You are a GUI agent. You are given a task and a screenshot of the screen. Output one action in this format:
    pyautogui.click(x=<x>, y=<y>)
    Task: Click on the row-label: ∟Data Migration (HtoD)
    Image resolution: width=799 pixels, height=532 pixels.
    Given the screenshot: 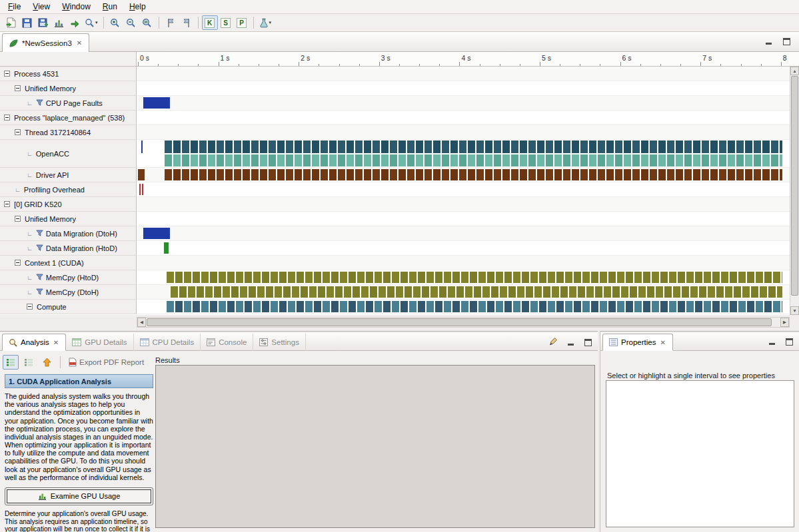 What is the action you would take?
    pyautogui.click(x=68, y=248)
    